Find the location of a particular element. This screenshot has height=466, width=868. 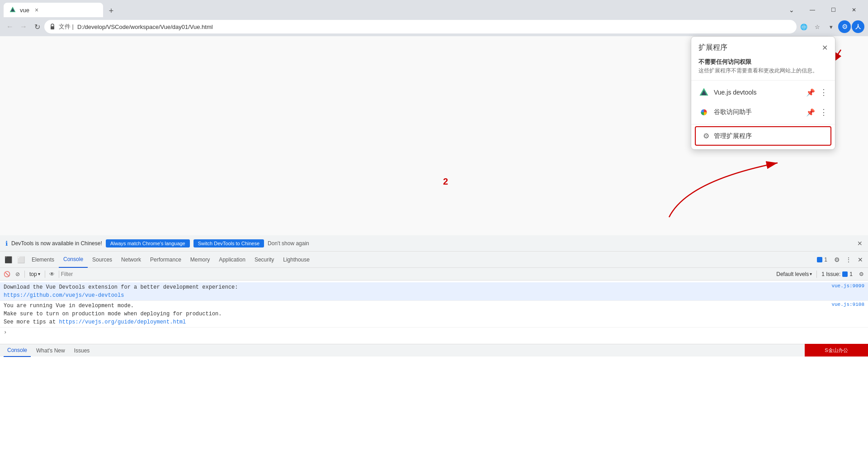

issue-blue-dot is located at coordinates (845, 274).